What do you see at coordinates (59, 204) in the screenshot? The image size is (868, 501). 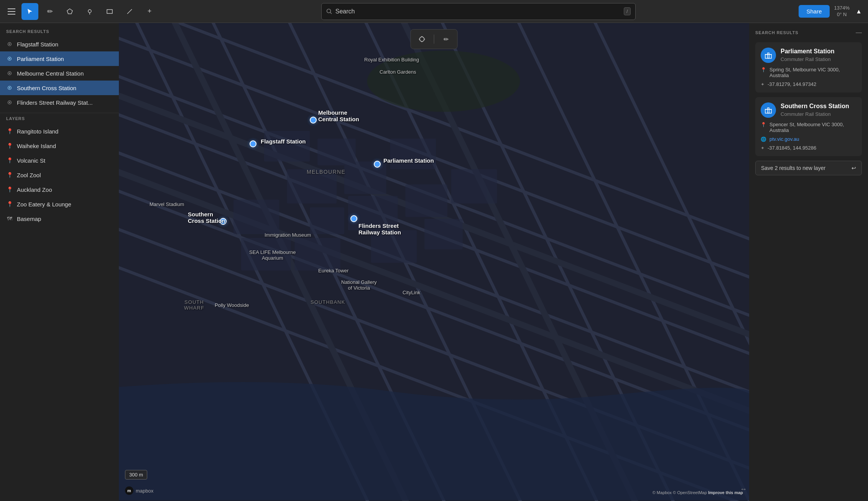 I see `sidebar-item-zoo-eatery: 📍 Zoo Eatery & Lounge` at bounding box center [59, 204].